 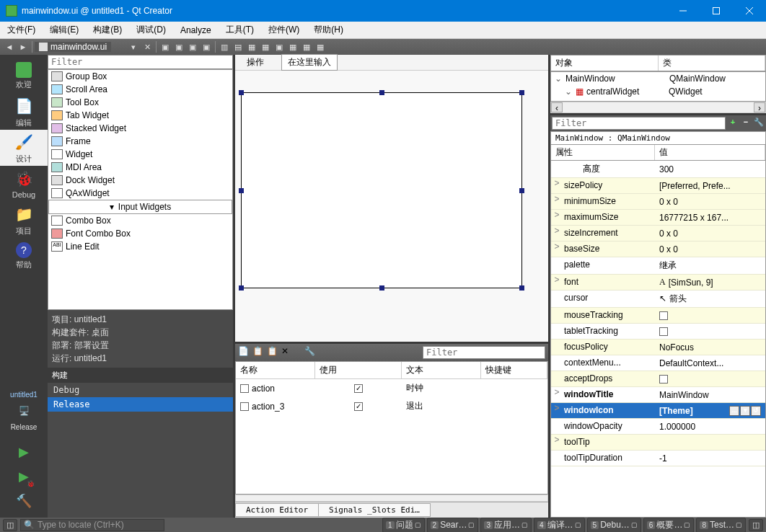 I want to click on release-tab: Release, so click(x=24, y=427).